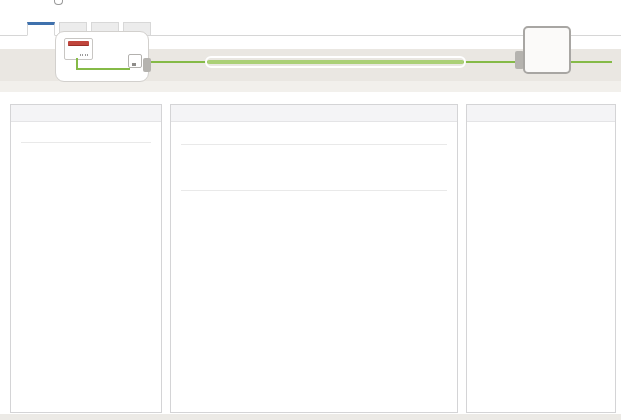 The height and width of the screenshot is (420, 621). What do you see at coordinates (102, 56) in the screenshot?
I see `fritzbox-card` at bounding box center [102, 56].